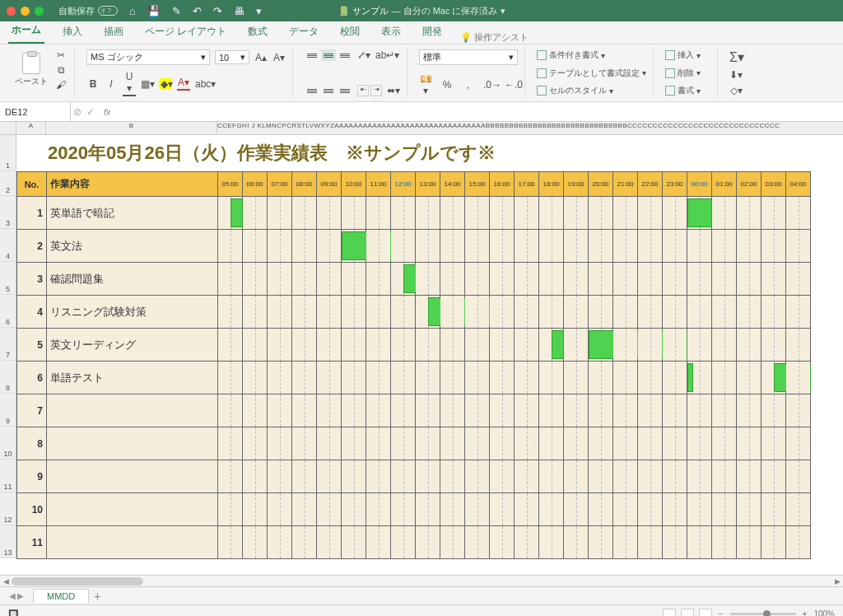 The image size is (843, 616). Describe the element at coordinates (688, 73) in the screenshot. I see `delete-cells-button: 削除▾` at that location.